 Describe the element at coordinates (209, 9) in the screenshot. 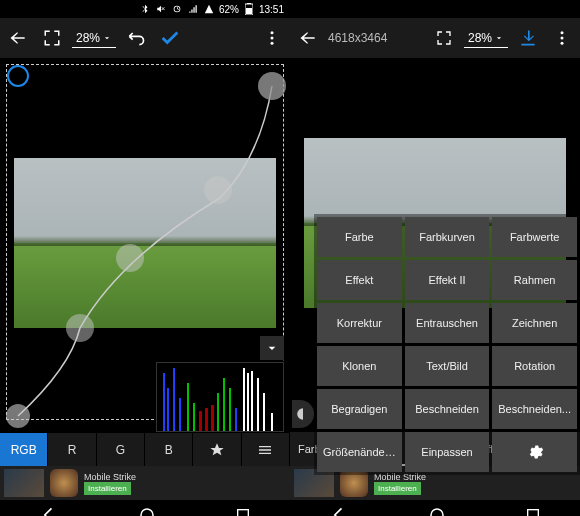

I see `signal-icon` at that location.